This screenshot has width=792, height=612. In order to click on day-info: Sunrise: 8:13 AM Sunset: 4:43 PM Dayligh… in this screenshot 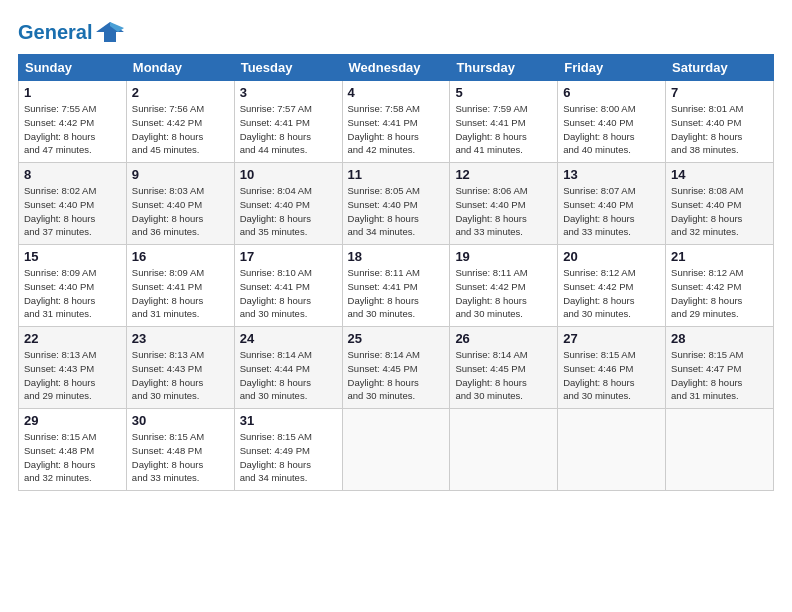, I will do `click(180, 376)`.